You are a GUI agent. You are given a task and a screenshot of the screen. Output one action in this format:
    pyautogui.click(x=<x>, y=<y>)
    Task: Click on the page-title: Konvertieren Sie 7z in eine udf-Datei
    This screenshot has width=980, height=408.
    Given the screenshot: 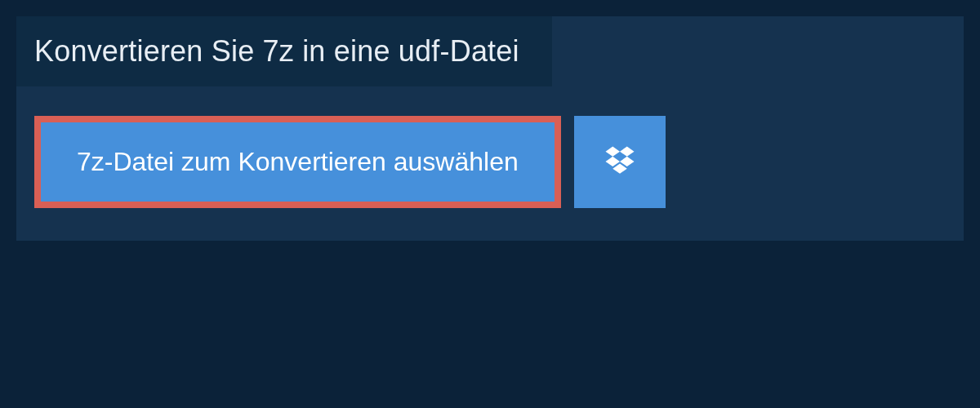 What is the action you would take?
    pyautogui.click(x=277, y=51)
    